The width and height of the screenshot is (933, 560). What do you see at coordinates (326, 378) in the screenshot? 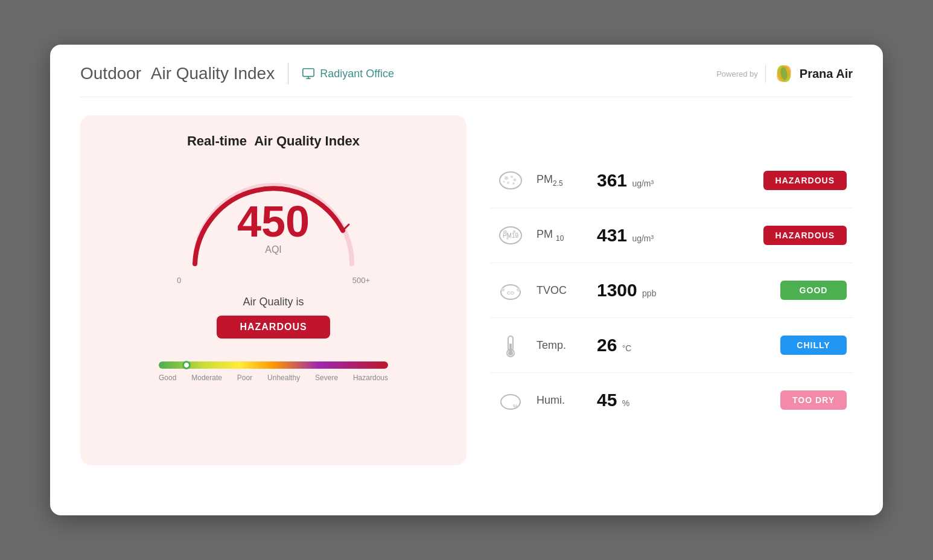
I see `scale-label-severe: Severe` at bounding box center [326, 378].